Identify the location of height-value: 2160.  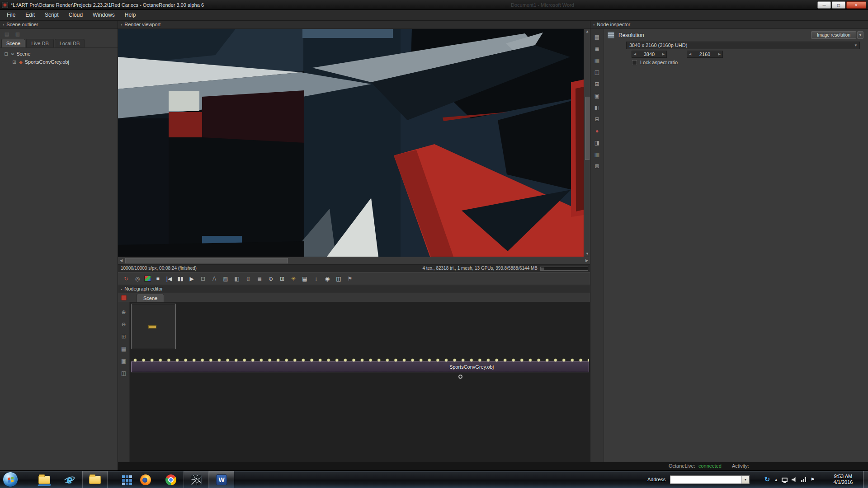
(705, 54).